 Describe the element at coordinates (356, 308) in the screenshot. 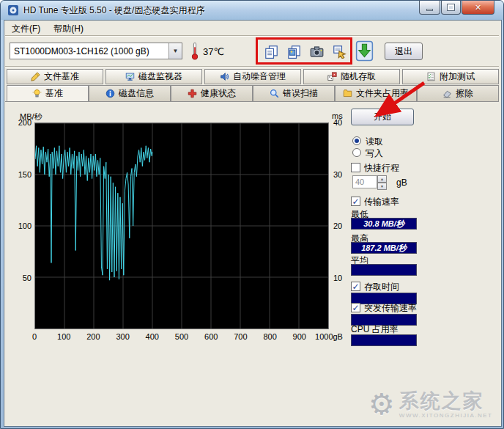

I see `burst-rate-checkbox` at that location.